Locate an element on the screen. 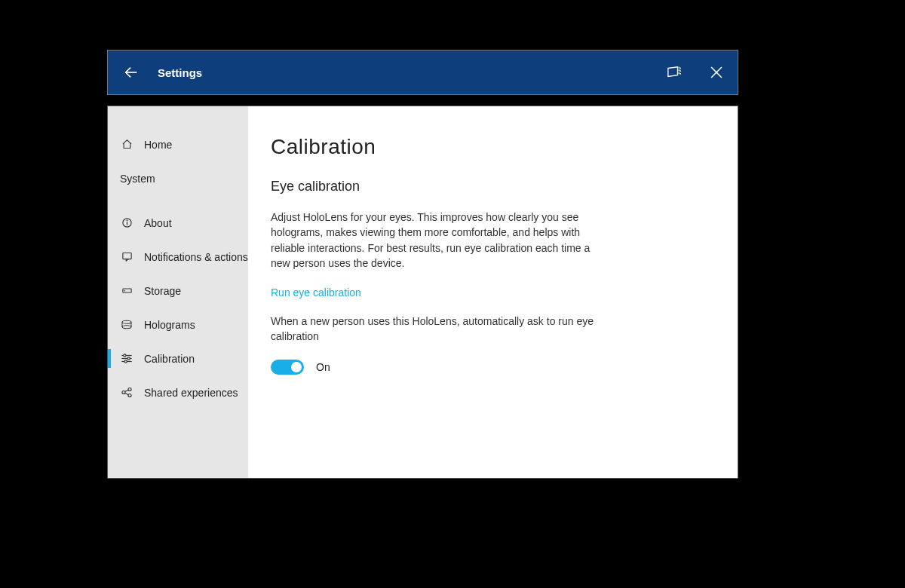  sidebar-item-shared-experiences: Shared experiences is located at coordinates (178, 392).